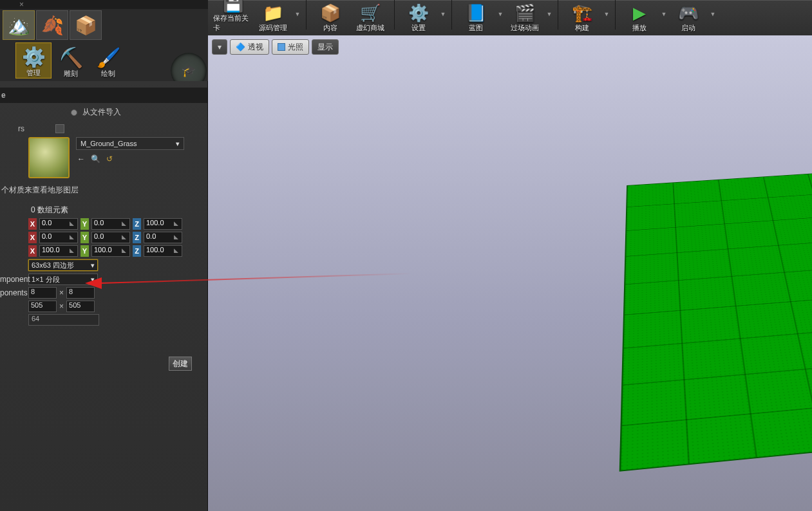 This screenshot has width=812, height=511. I want to click on viewport-toolbar: ▾ 🔷 透视 光照 显示, so click(276, 47).